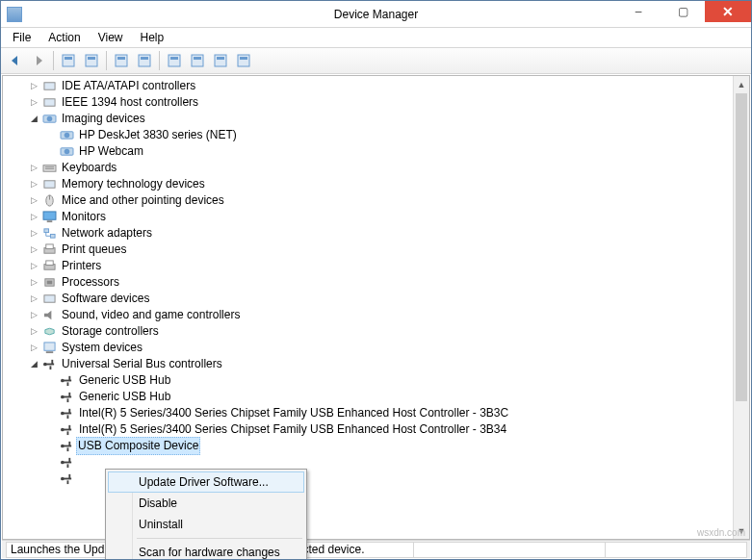  I want to click on uninstall-icon, so click(220, 61).